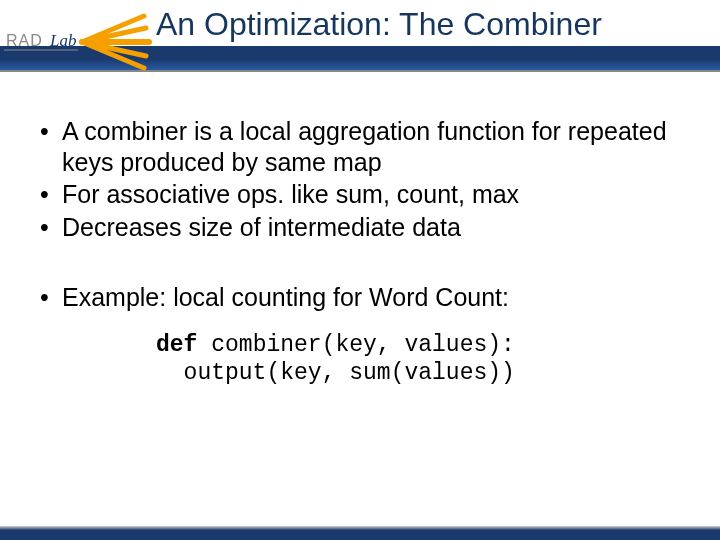 The width and height of the screenshot is (720, 540). What do you see at coordinates (360, 533) in the screenshot?
I see `footer-band` at bounding box center [360, 533].